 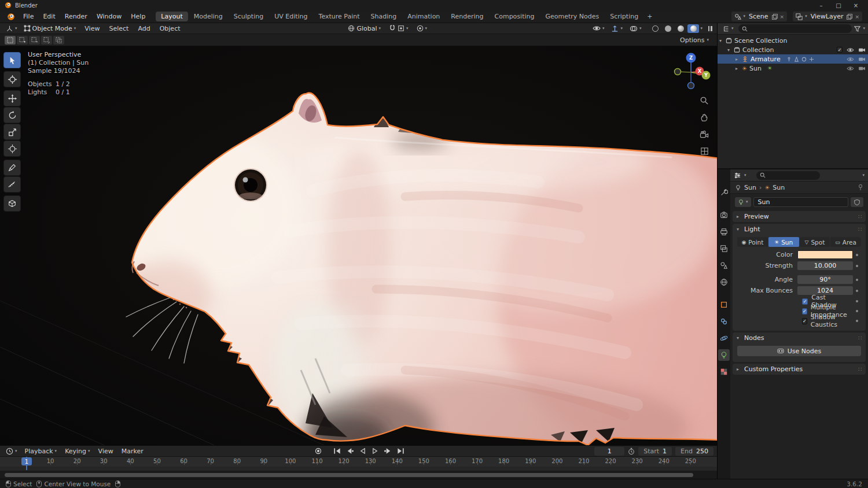 I want to click on timeline-ruler: 1020304050607080901001101201301401501601…, so click(x=359, y=461).